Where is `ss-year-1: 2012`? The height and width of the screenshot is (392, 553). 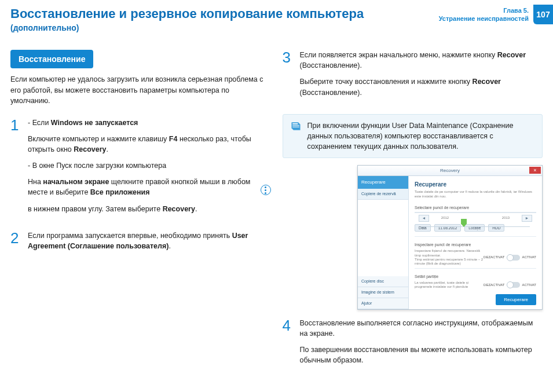
ss-year-1: 2012 is located at coordinates (445, 218).